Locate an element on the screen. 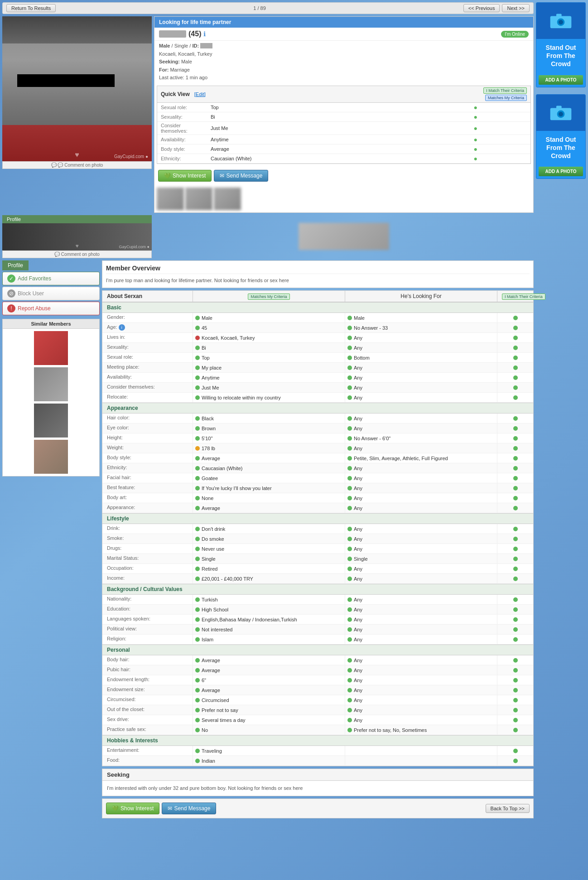  detail-my-value: £20,001 - £40,000 TRY is located at coordinates (269, 579).